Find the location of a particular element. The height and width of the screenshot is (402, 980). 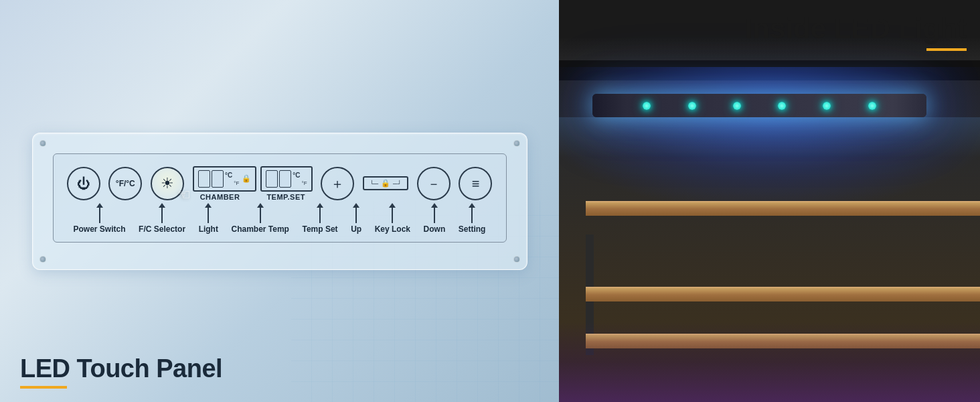

led-strip is located at coordinates (759, 106).